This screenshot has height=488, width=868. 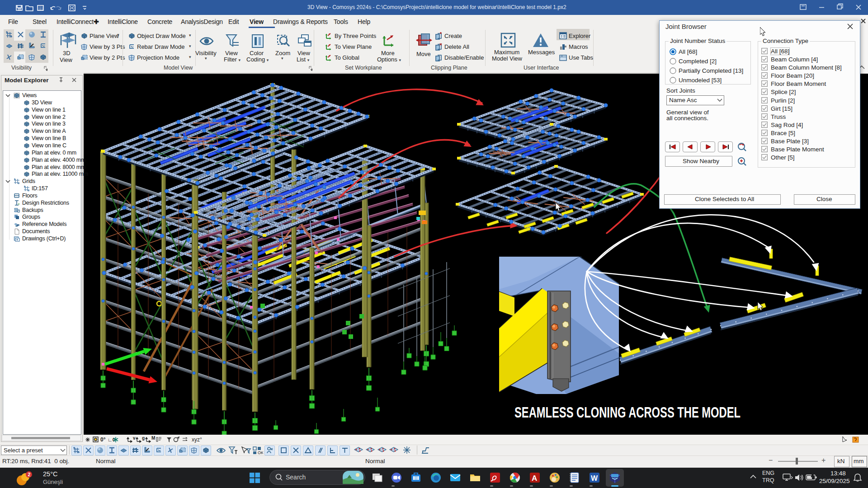 What do you see at coordinates (103, 440) in the screenshot?
I see `svg-text: 0°` at bounding box center [103, 440].